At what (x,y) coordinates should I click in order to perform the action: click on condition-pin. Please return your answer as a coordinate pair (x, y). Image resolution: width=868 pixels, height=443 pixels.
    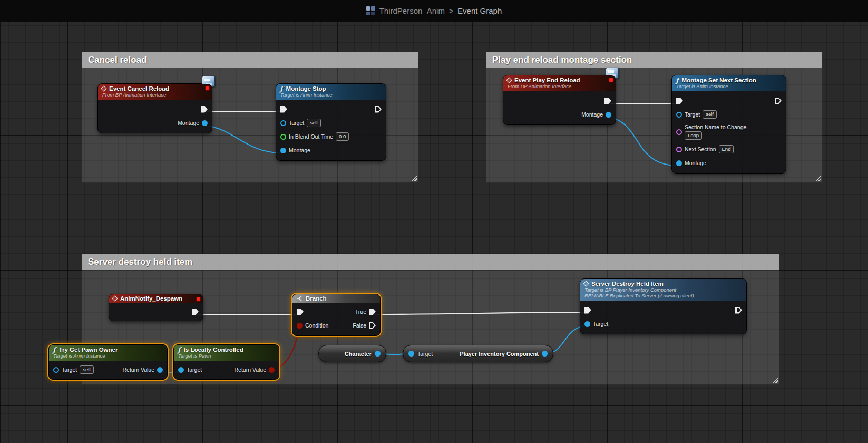
    Looking at the image, I should click on (299, 326).